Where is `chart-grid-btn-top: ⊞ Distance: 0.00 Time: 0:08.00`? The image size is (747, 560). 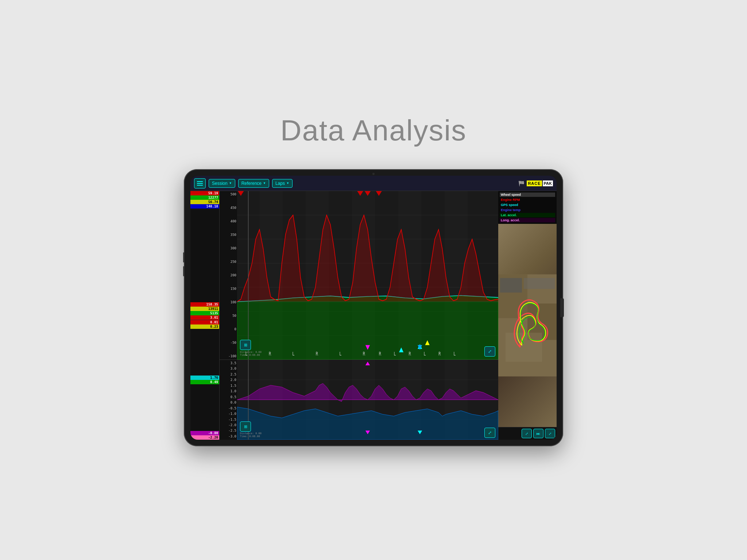
chart-grid-btn-top: ⊞ Distance: 0.00 Time: 0:08.00 is located at coordinates (251, 348).